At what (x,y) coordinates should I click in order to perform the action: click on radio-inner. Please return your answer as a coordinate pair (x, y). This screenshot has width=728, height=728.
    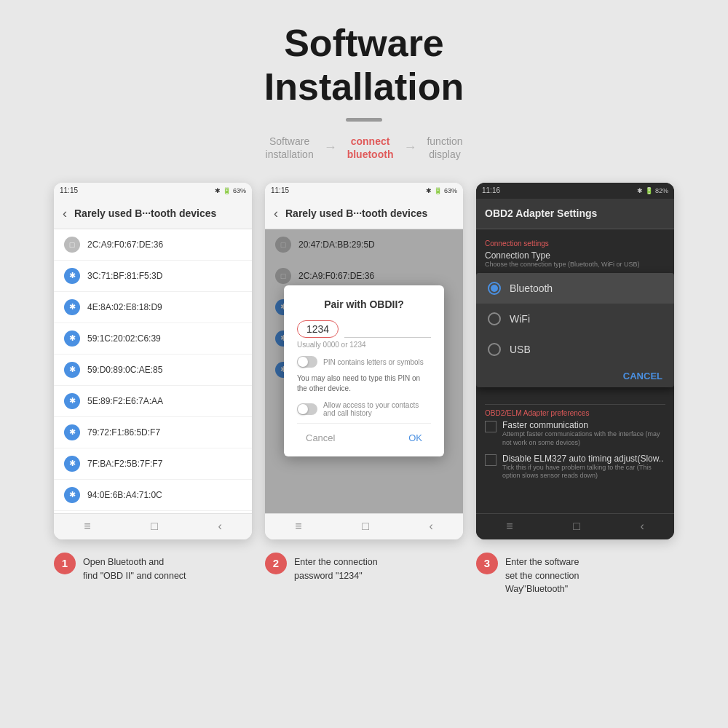
    Looking at the image, I should click on (494, 288).